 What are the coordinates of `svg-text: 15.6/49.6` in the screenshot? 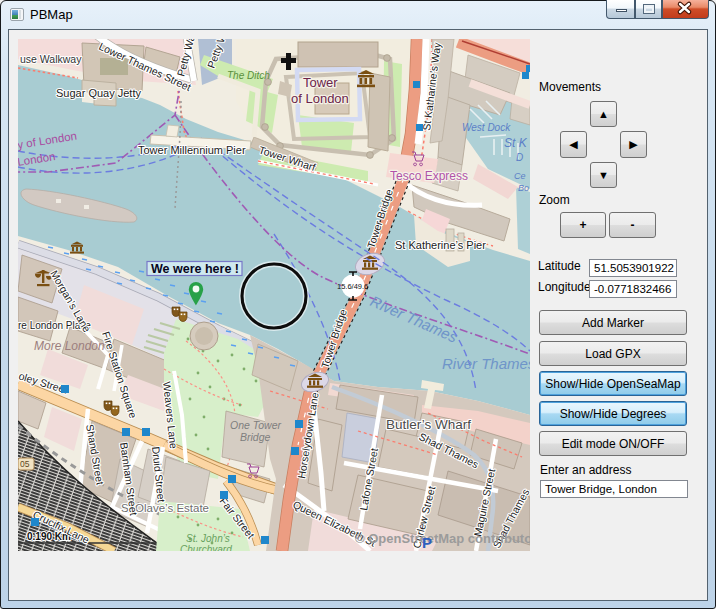 It's located at (352, 286).